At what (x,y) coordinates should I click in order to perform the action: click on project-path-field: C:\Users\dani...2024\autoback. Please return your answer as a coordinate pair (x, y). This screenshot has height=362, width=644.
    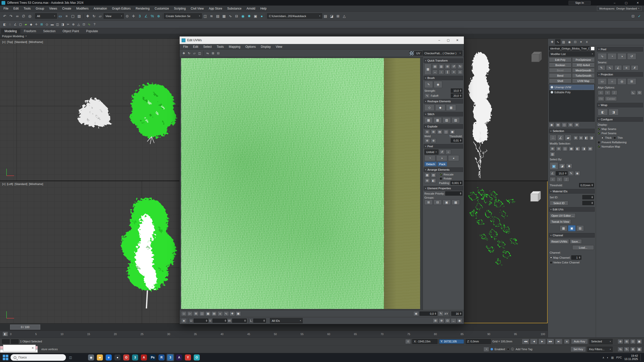
    Looking at the image, I should click on (295, 16).